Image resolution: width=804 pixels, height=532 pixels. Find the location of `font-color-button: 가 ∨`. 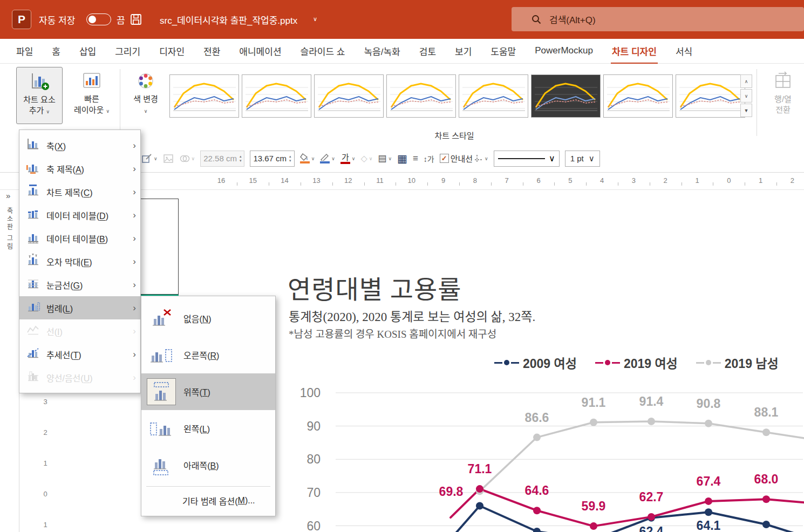

font-color-button: 가 ∨ is located at coordinates (348, 159).